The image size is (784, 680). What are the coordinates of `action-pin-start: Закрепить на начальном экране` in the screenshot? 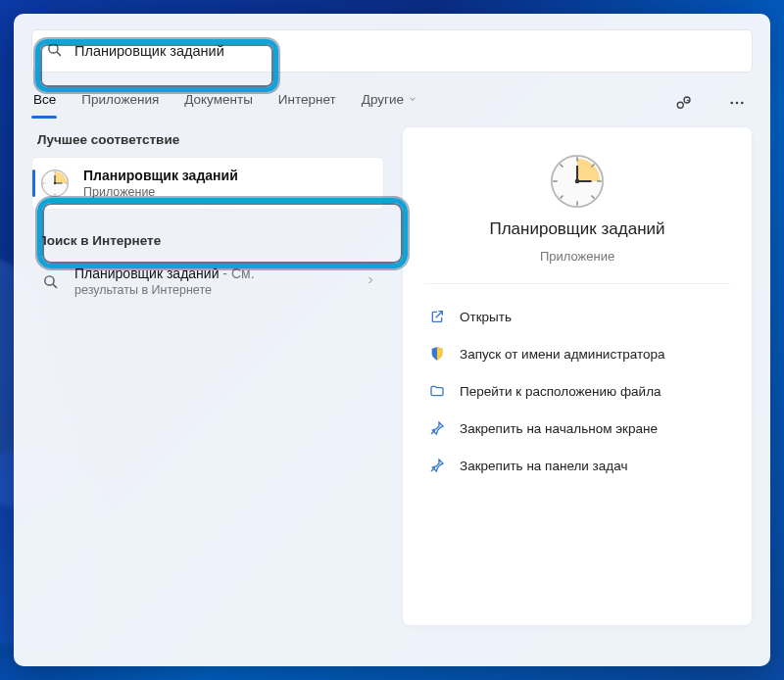 It's located at (577, 428).